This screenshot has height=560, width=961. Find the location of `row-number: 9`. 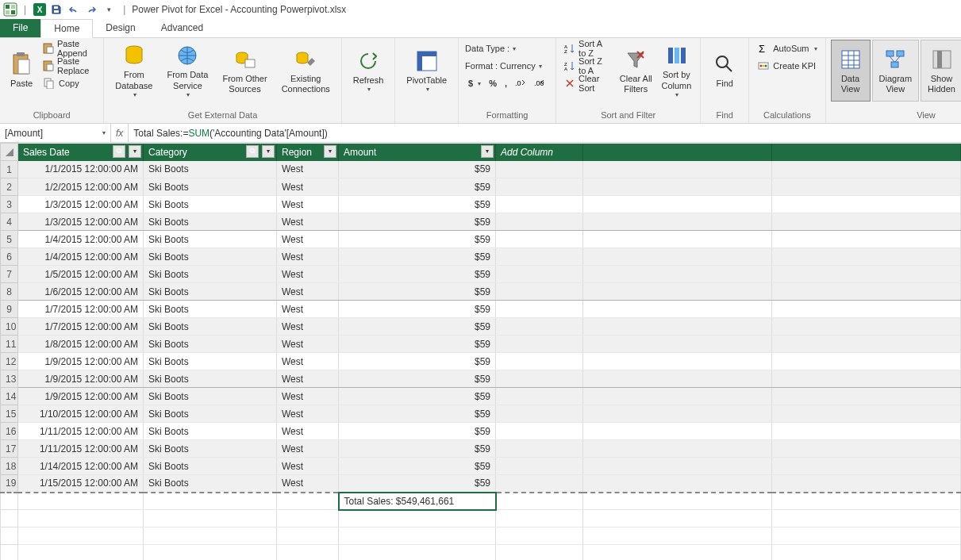

row-number: 9 is located at coordinates (10, 309).